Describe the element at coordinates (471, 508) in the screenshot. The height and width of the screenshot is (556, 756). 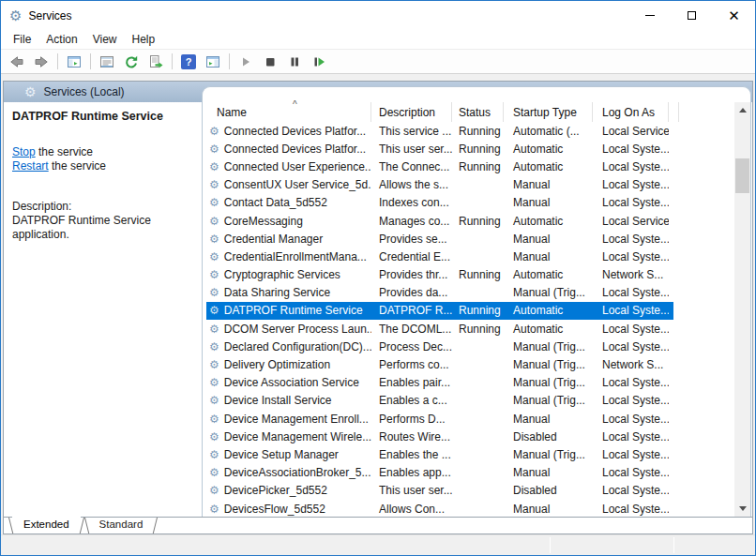
I see `table-row: ⚙DevicesFlow_5d552 Allows Con... Manual …` at that location.